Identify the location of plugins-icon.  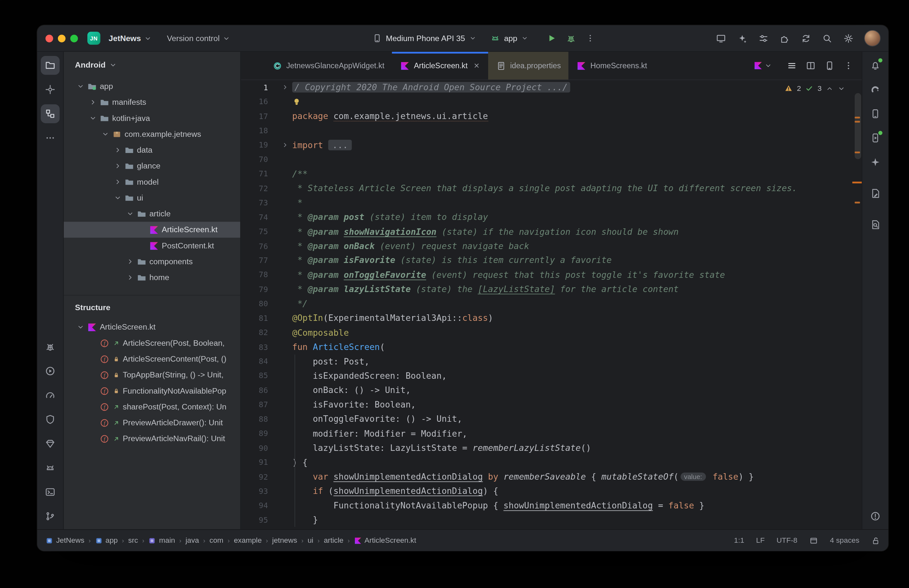
(784, 38).